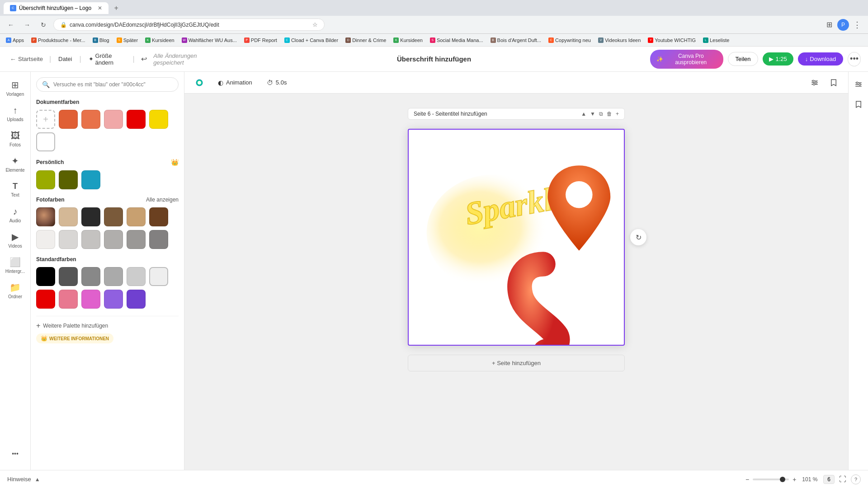 This screenshot has width=868, height=488. Describe the element at coordinates (68, 277) in the screenshot. I see `std-color-darkgray` at that location.